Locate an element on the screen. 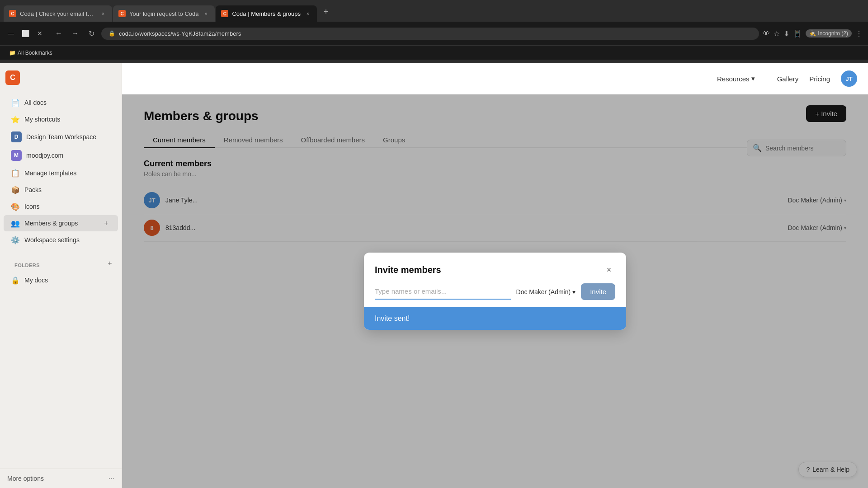 This screenshot has height=488, width=868. design-team-badge: D is located at coordinates (16, 137).